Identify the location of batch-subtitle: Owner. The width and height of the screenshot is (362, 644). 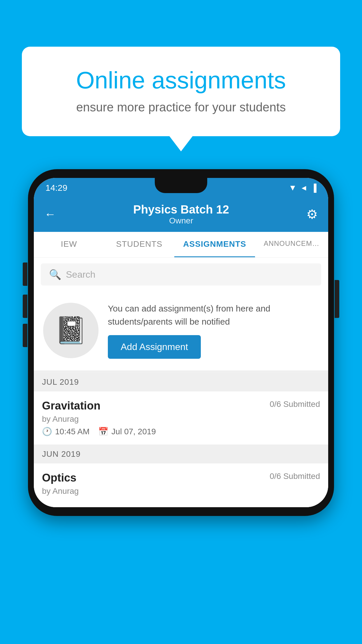
(181, 221).